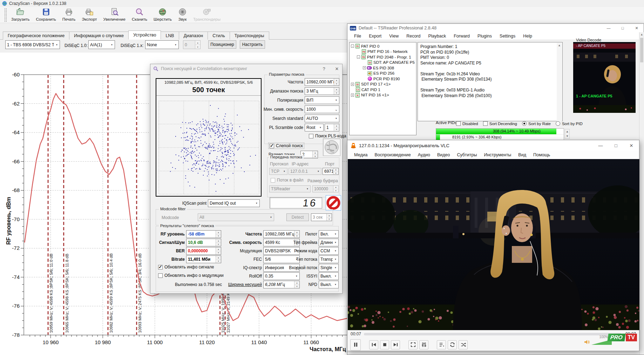 This screenshot has height=355, width=644. What do you see at coordinates (222, 45) in the screenshot?
I see `positioner-button: Позиционер` at bounding box center [222, 45].